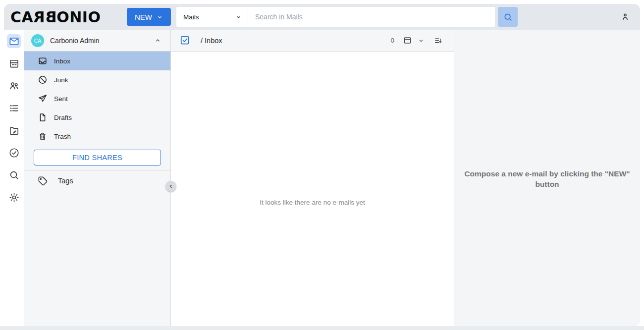  What do you see at coordinates (43, 61) in the screenshot?
I see `inbox-icon` at bounding box center [43, 61].